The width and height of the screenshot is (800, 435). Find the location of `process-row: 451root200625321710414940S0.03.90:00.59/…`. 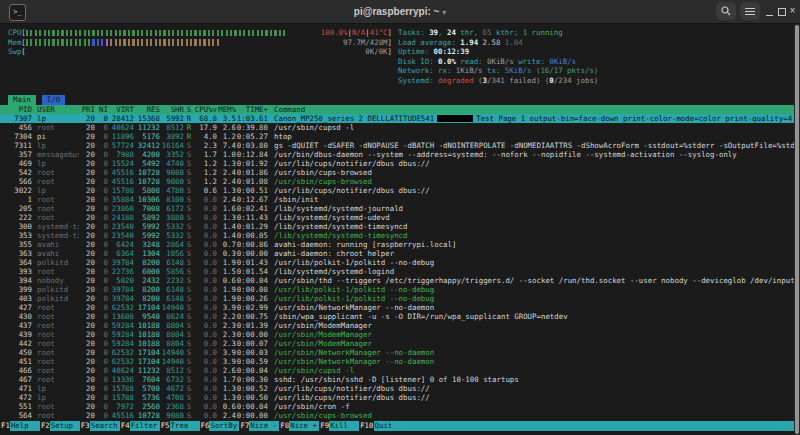

process-row: 451root200625321710414940S0.03.90:00.59/… is located at coordinates (397, 362).